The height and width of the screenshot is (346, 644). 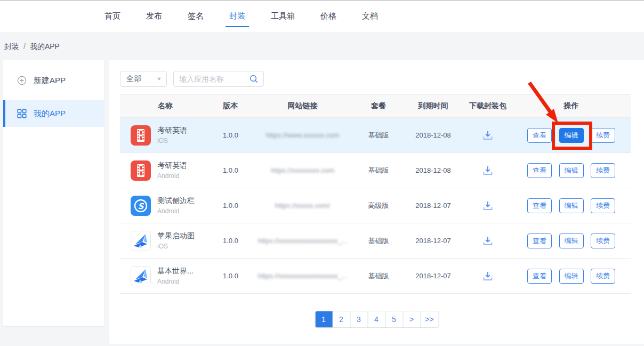 What do you see at coordinates (154, 17) in the screenshot?
I see `nav-item-publish: 发布` at bounding box center [154, 17].